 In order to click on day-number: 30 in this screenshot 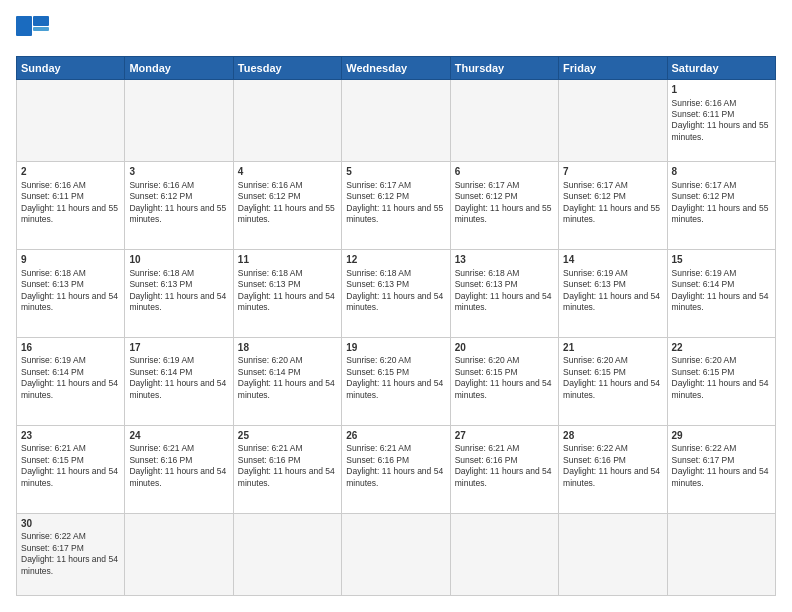, I will do `click(70, 524)`.